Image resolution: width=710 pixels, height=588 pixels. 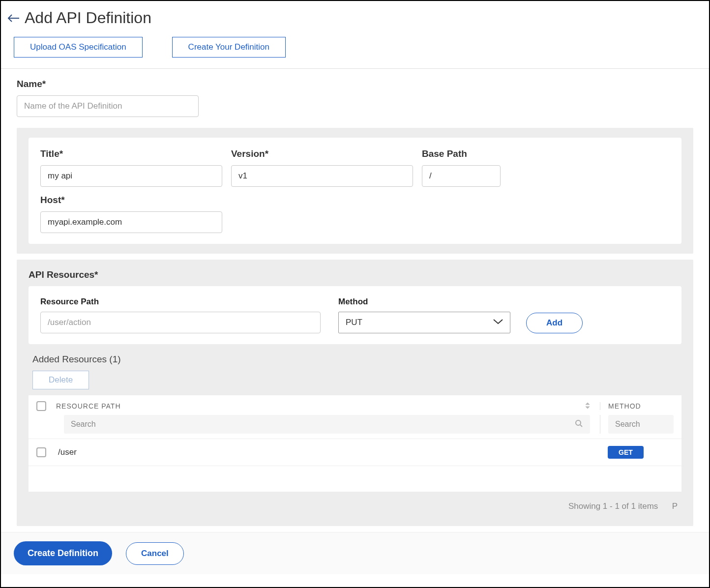 What do you see at coordinates (41, 452) in the screenshot?
I see `row-checkbox` at bounding box center [41, 452].